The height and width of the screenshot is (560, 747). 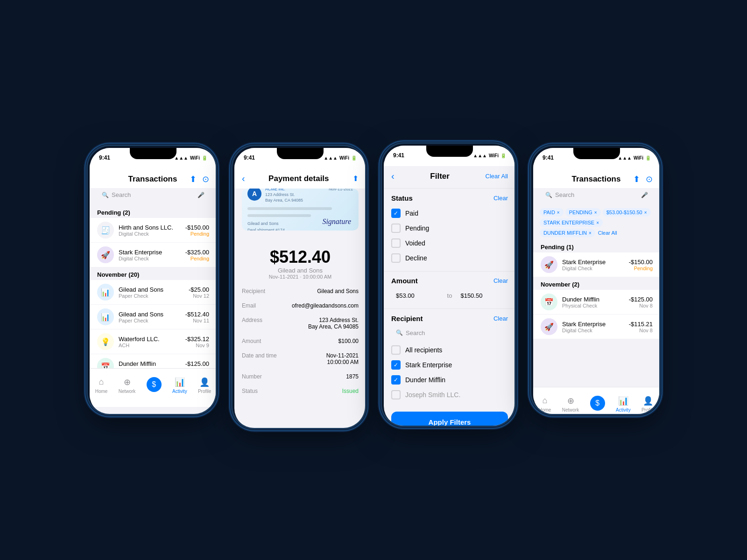 I want to click on filter-option-paid: ✓ Paid, so click(x=450, y=213).